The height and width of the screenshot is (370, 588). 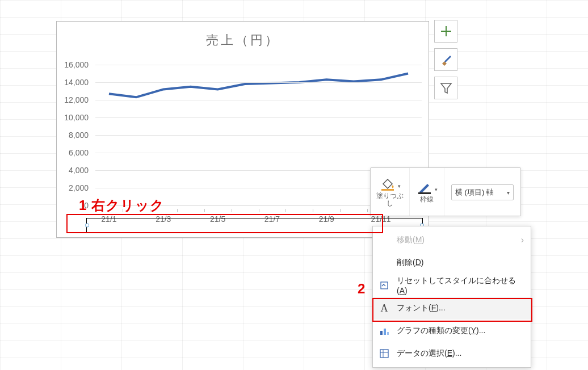 I want to click on context-menu: 移動(M) › 削除(D) リセットしてスタイルに合わせる(A) A フォント(…, so click(x=452, y=297).